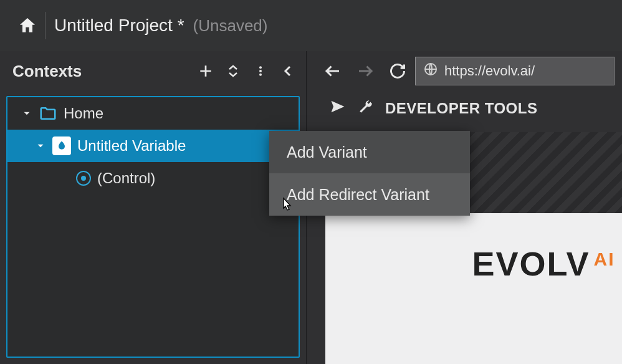  What do you see at coordinates (461, 108) in the screenshot?
I see `devtools-label: DEVELOPER TOOLS` at bounding box center [461, 108].